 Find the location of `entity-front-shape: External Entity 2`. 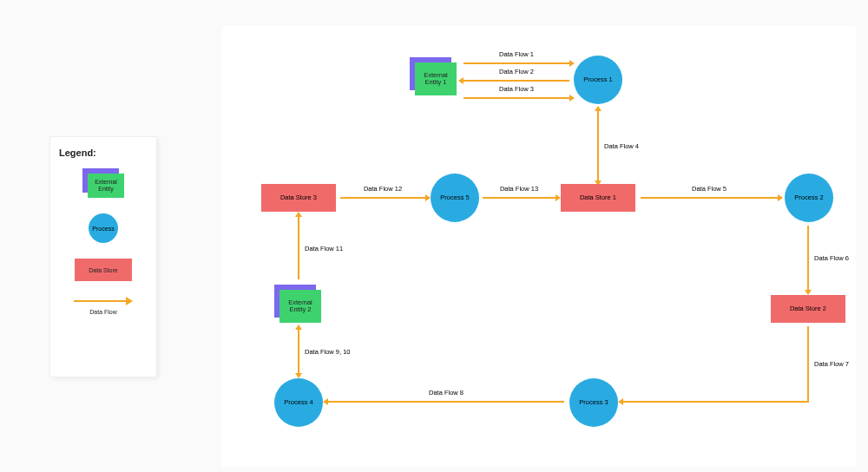

entity-front-shape: External Entity 2 is located at coordinates (300, 306).